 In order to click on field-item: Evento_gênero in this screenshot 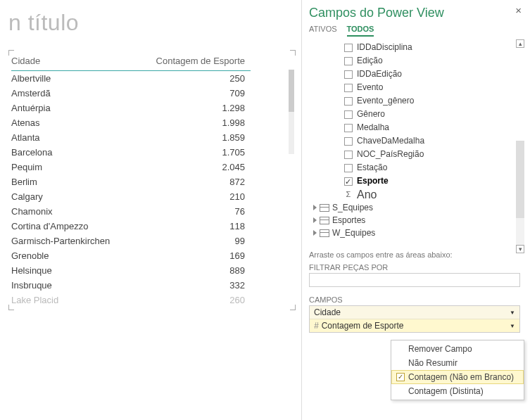, I will do `click(419, 101)`.